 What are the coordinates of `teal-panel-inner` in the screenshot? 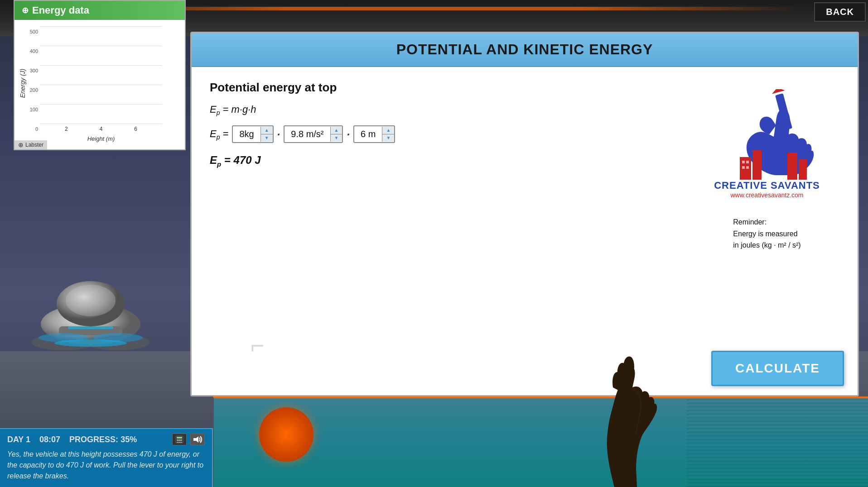 It's located at (541, 443).